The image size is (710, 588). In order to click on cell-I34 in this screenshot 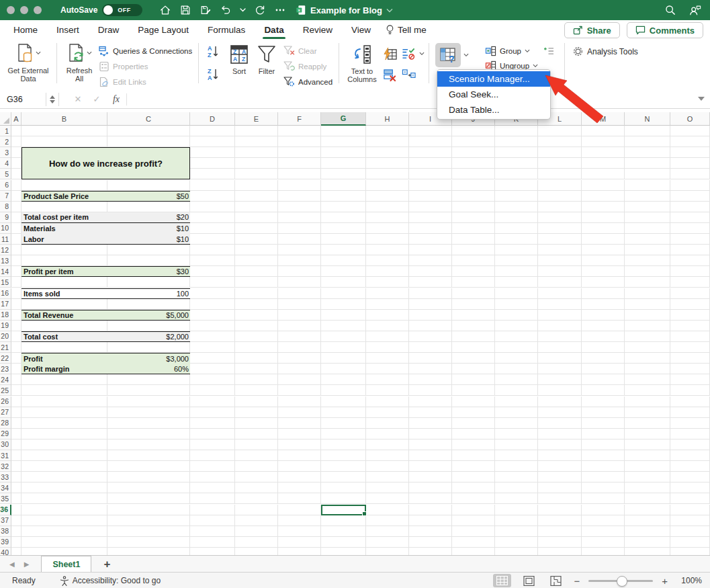, I will do `click(431, 488)`.